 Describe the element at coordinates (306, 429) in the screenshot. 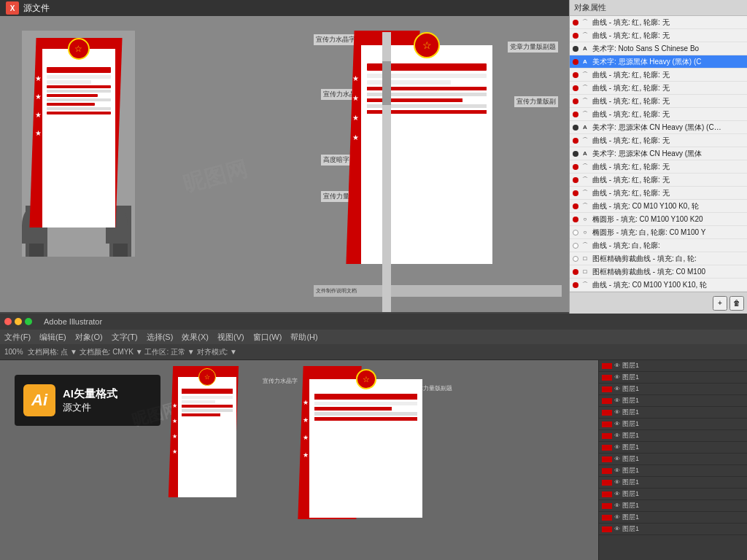

I see `btm-stars-2: ★ ★ ★ ★` at that location.